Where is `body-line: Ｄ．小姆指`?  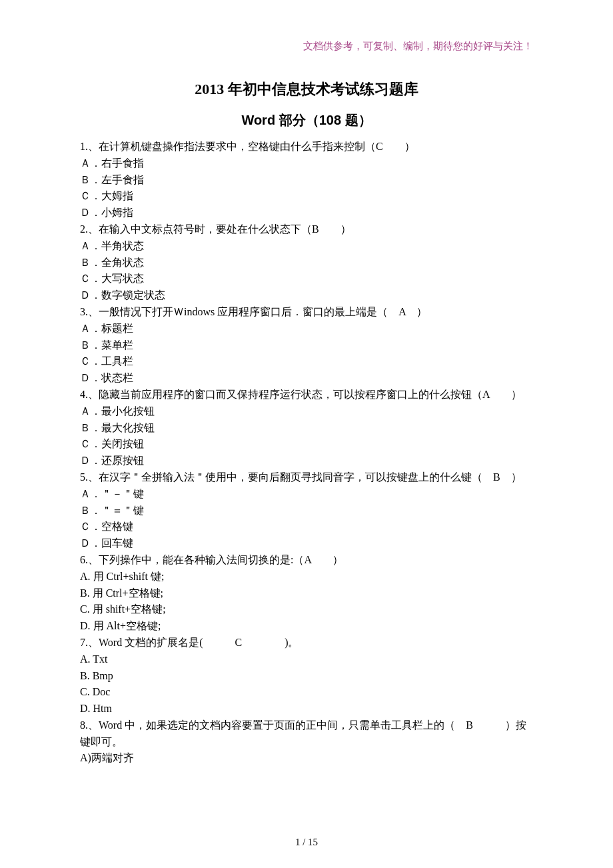
body-line: Ｄ．小姆指 is located at coordinates (306, 213).